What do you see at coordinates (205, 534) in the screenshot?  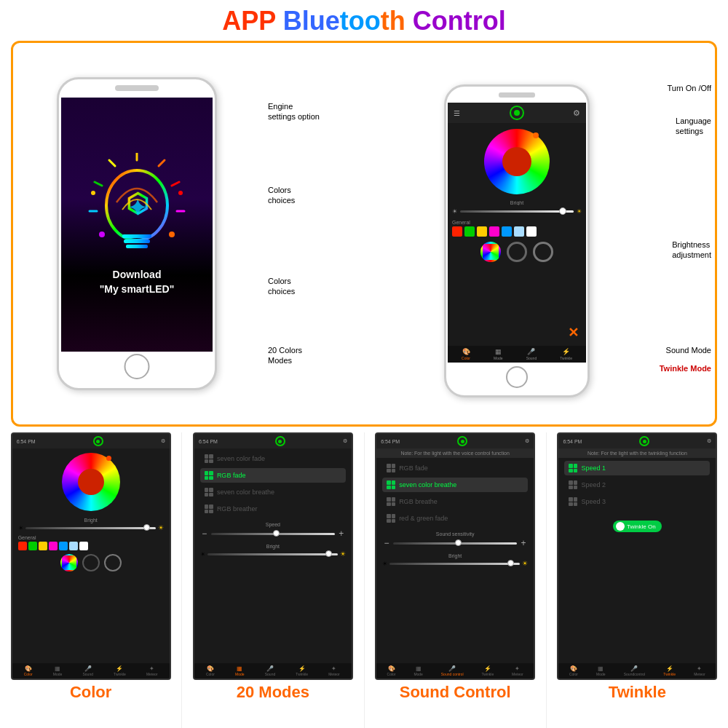 I see `speed-minus: −` at bounding box center [205, 534].